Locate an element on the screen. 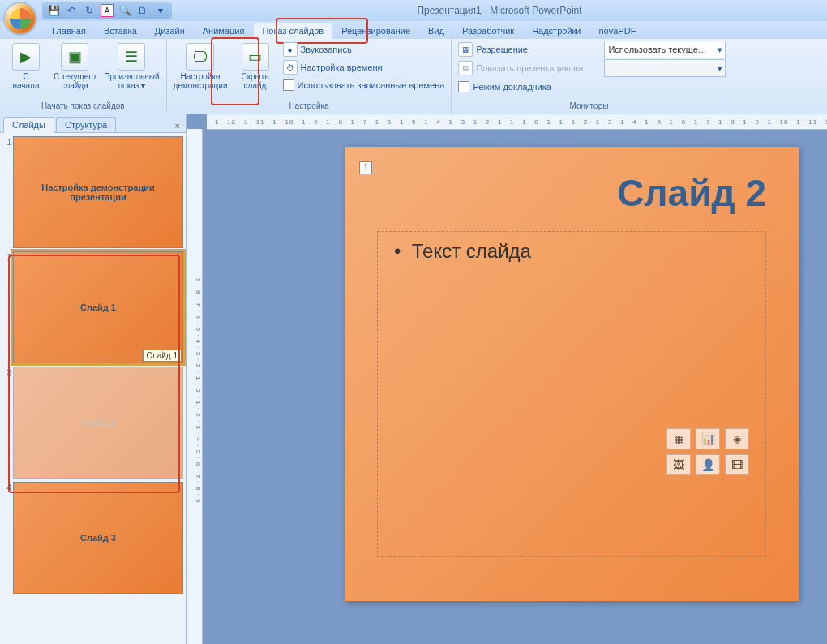  thumbnail-row: 3 Слайд 2 is located at coordinates (93, 423).